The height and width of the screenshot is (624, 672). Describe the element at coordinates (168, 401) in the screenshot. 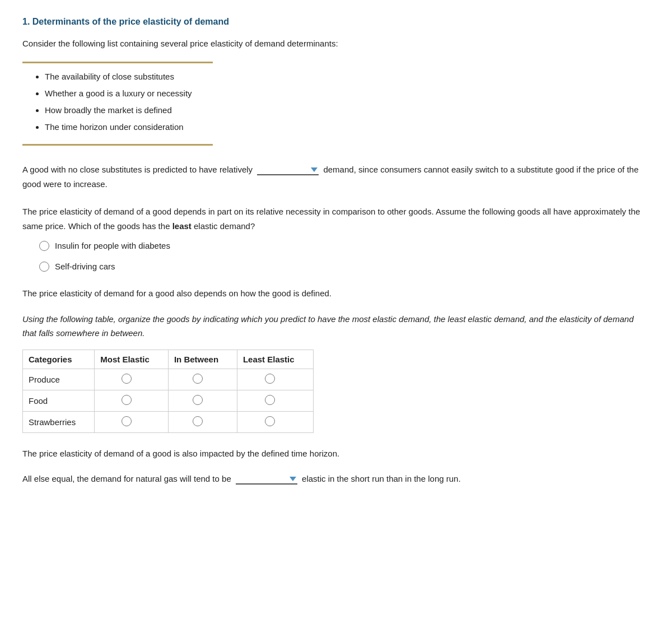

I see `table-body: ProduceFoodStrawberries` at that location.